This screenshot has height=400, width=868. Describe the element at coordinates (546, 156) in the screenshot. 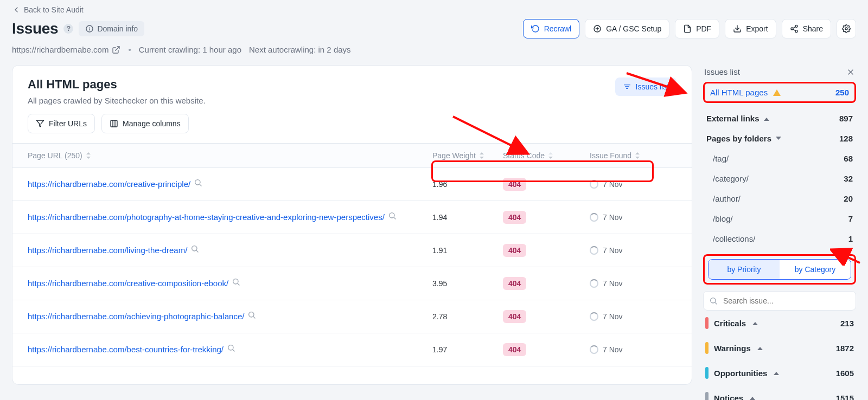

I see `col-status-code: Status Code` at that location.